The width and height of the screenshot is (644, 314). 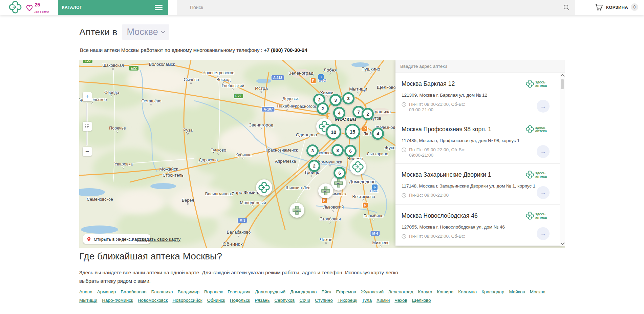 I want to click on airport-icon: ✈, so click(x=321, y=77).